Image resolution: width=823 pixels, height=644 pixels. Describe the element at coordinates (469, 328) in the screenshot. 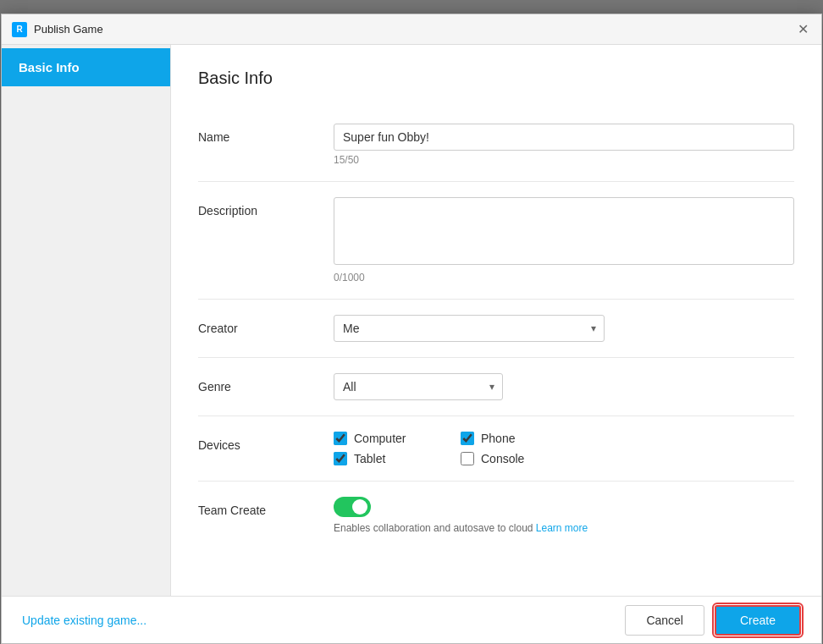

I see `creator-select: Me` at that location.